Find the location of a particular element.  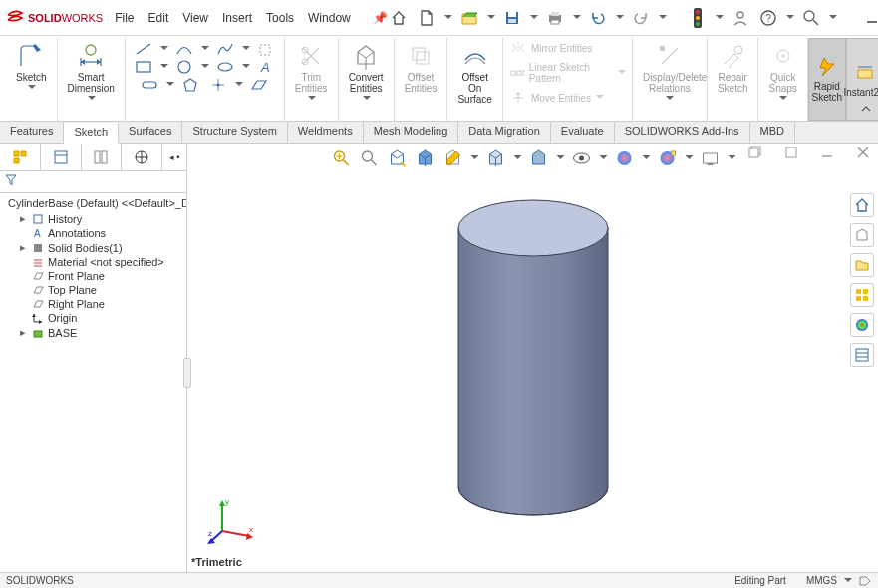

taskpane-file-explorer-icon is located at coordinates (862, 265).